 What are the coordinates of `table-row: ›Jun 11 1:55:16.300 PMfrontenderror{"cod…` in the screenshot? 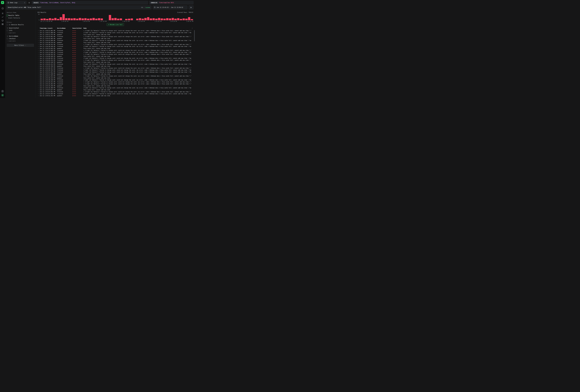 It's located at (115, 88).